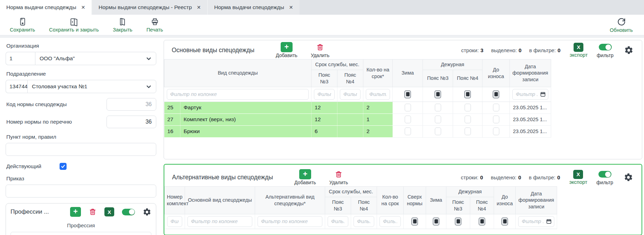 The image size is (644, 235). What do you see at coordinates (16, 87) in the screenshot?
I see `dept-code-field: 134744` at bounding box center [16, 87].